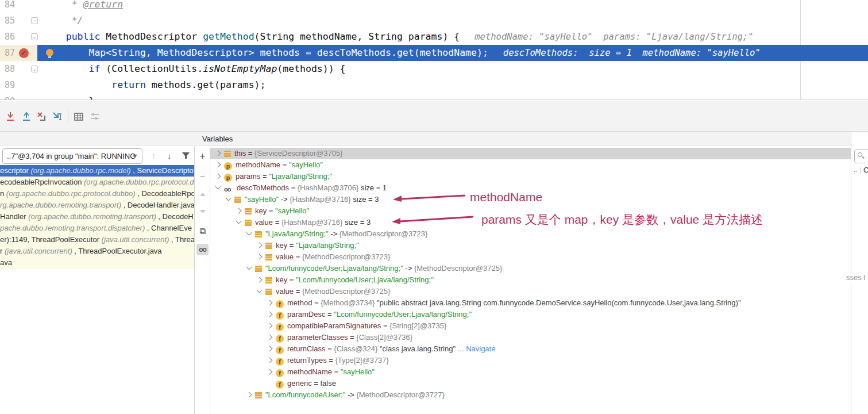 This screenshot has width=868, height=414. I want to click on stack-frame-row: rg.apache.dubbo.remoting.transport) , De…, so click(98, 205).